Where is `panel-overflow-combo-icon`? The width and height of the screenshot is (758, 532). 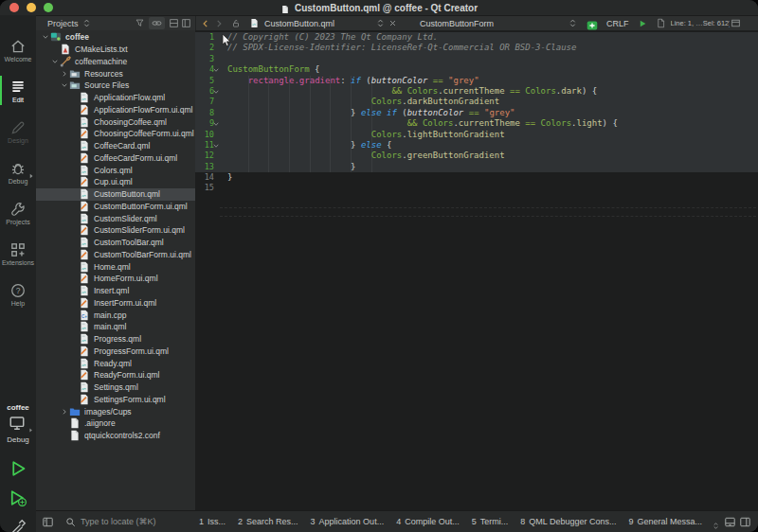 panel-overflow-combo-icon is located at coordinates (716, 522).